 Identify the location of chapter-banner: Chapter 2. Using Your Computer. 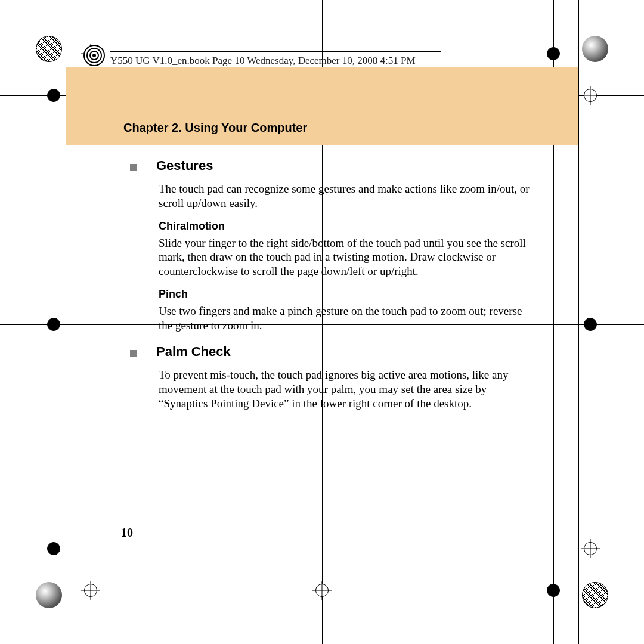
(322, 106).